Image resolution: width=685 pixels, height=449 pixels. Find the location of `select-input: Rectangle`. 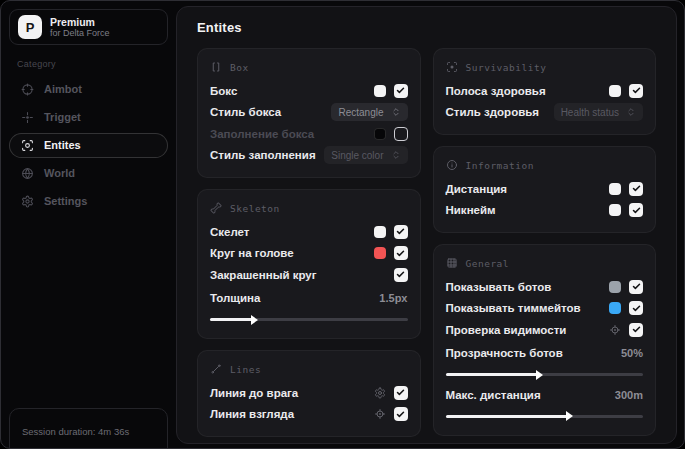

select-input: Rectangle is located at coordinates (369, 112).